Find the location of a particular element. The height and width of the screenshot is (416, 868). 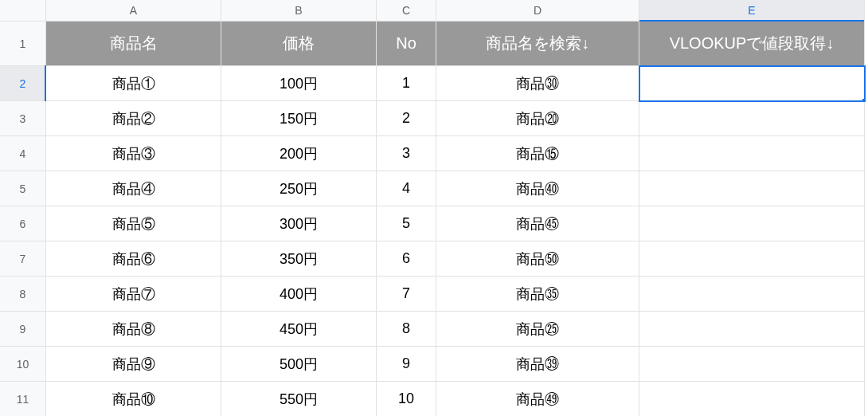

cell-D4: 商品⑮ is located at coordinates (538, 154).